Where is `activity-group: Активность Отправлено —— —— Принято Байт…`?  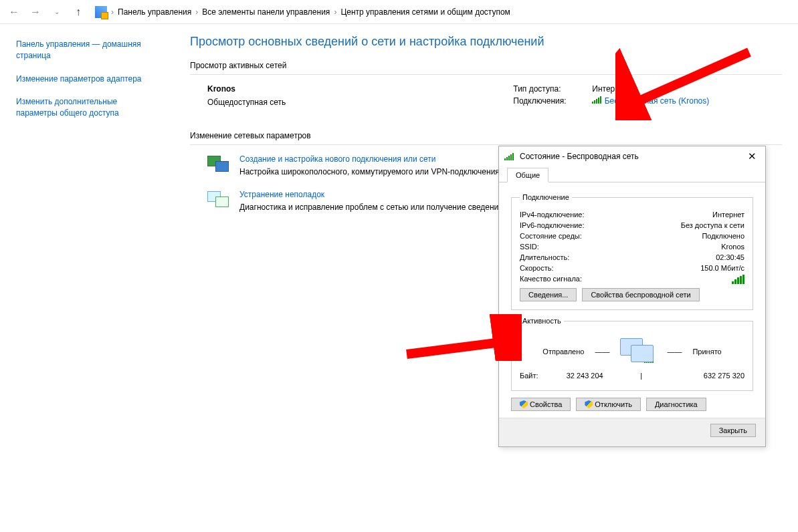 activity-group: Активность Отправлено —— —— Принято Байт… is located at coordinates (632, 354).